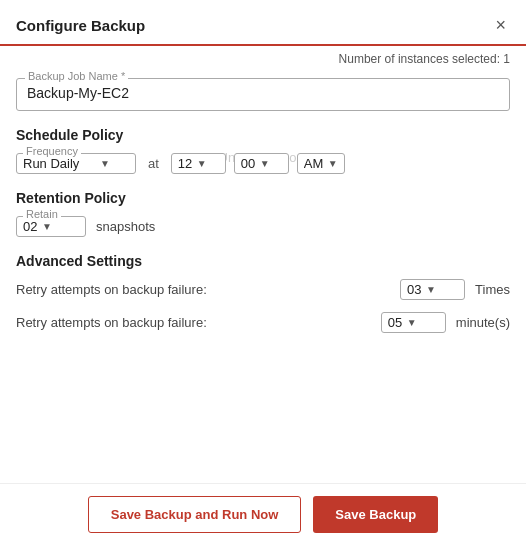 This screenshot has width=526, height=545. I want to click on retain-group: Retain 01020304 0507101430 ▼, so click(51, 226).